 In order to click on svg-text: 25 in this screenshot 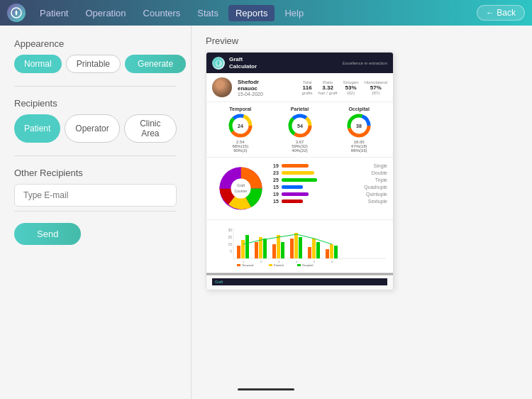, I will do `click(230, 237)`.